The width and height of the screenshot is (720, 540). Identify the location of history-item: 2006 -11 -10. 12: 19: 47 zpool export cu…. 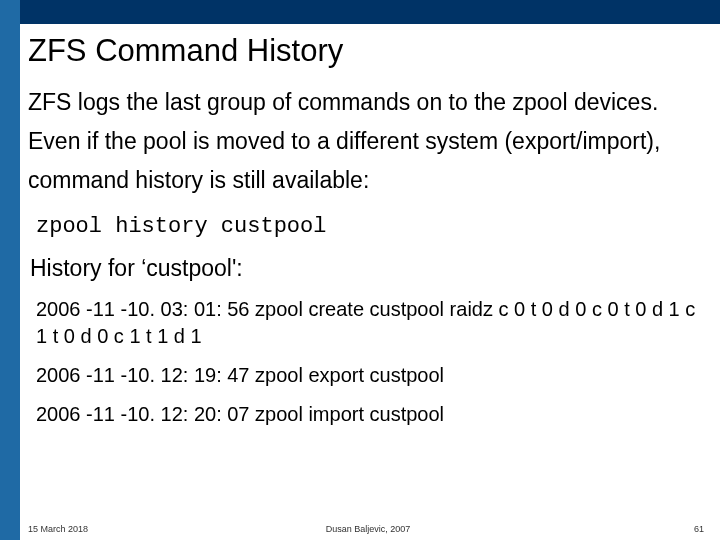
(372, 376).